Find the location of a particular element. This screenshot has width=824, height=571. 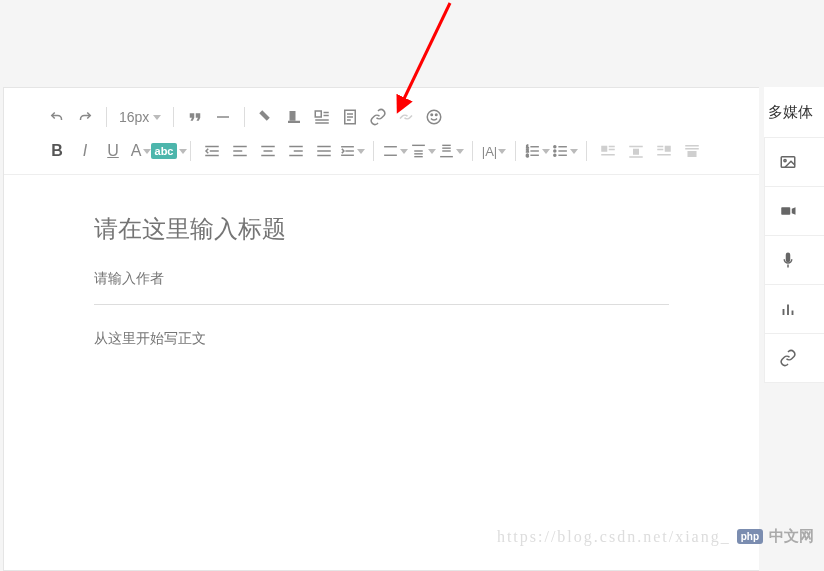

bold-button: B is located at coordinates (57, 151).